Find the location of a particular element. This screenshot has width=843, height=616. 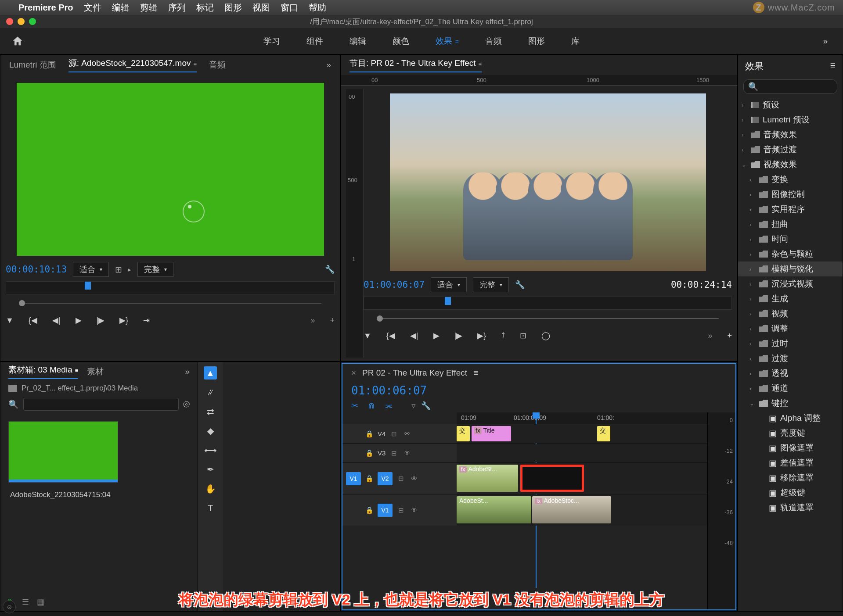

menu-sequence: 序列 is located at coordinates (177, 8).